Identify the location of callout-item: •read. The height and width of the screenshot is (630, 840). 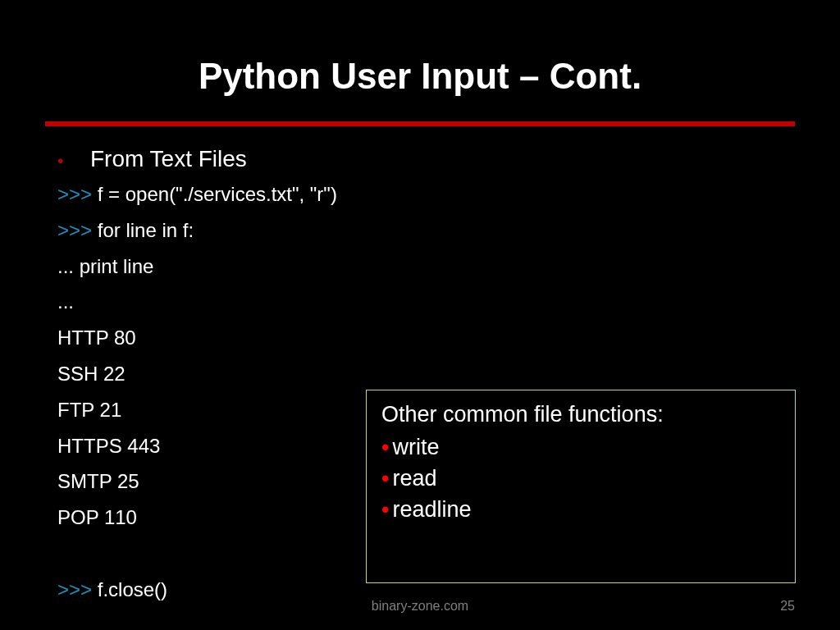
(581, 479).